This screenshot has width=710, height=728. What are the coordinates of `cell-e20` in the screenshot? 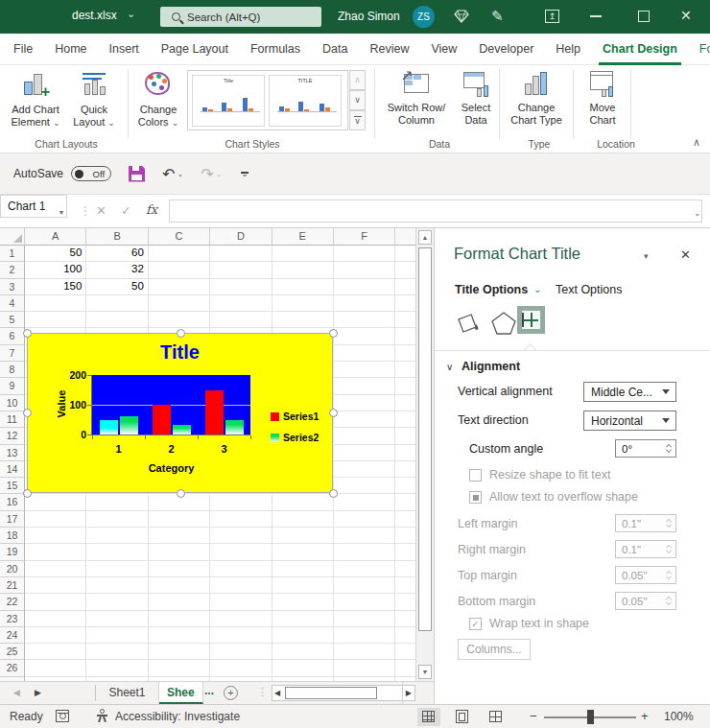 It's located at (303, 570).